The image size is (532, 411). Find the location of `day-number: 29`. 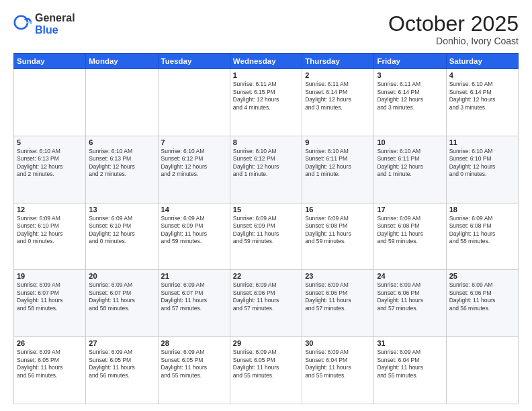

day-number: 29 is located at coordinates (266, 343).